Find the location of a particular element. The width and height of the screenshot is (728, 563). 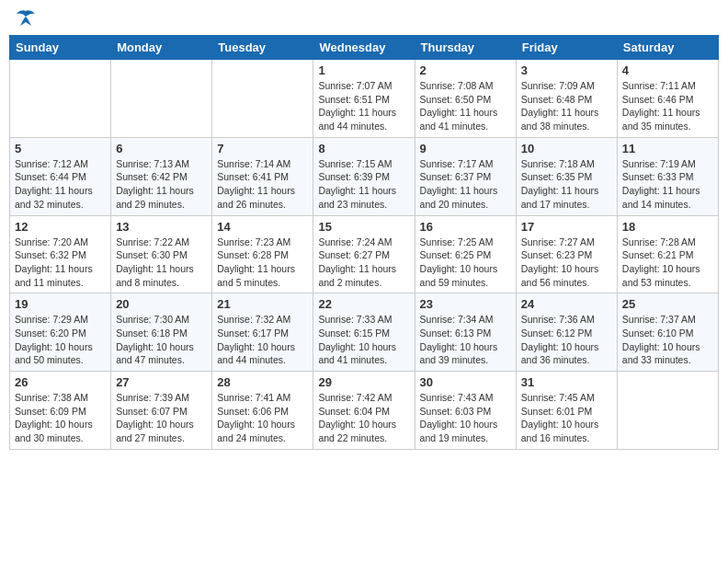

calendar-cell: 24Sunrise: 7:36 AMSunset: 6:12 PMDayligh… is located at coordinates (566, 333).